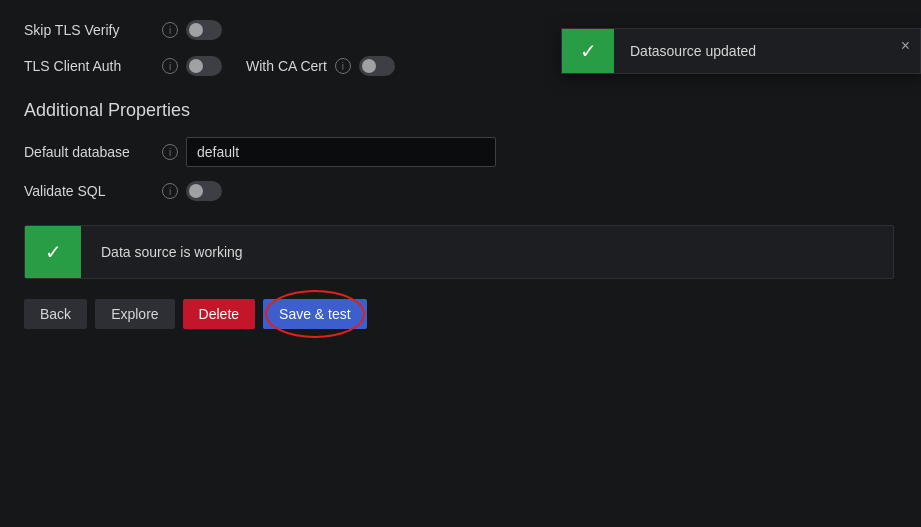 This screenshot has width=921, height=527. What do you see at coordinates (286, 66) in the screenshot?
I see `with-ca-cert-label: With CA Cert` at bounding box center [286, 66].